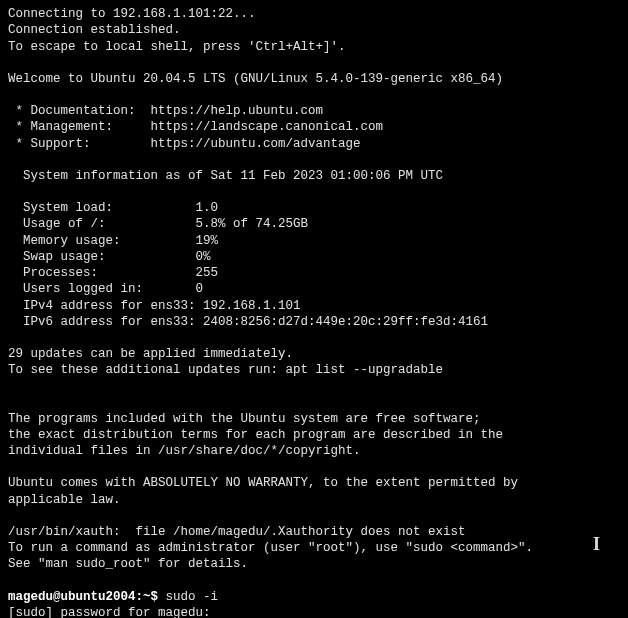 The width and height of the screenshot is (628, 618). What do you see at coordinates (87, 597) in the screenshot?
I see `user-prompt: magedu@ubuntu2004:~$` at bounding box center [87, 597].